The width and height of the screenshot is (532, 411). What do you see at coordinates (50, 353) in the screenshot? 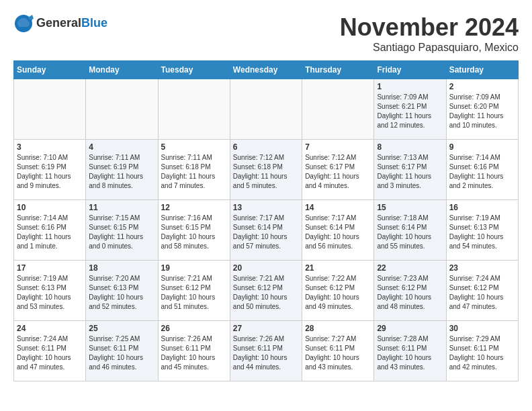
I see `day-info: Sunrise: 7:24 AM Sunset: 6:11 PM Dayligh…` at bounding box center [50, 353].